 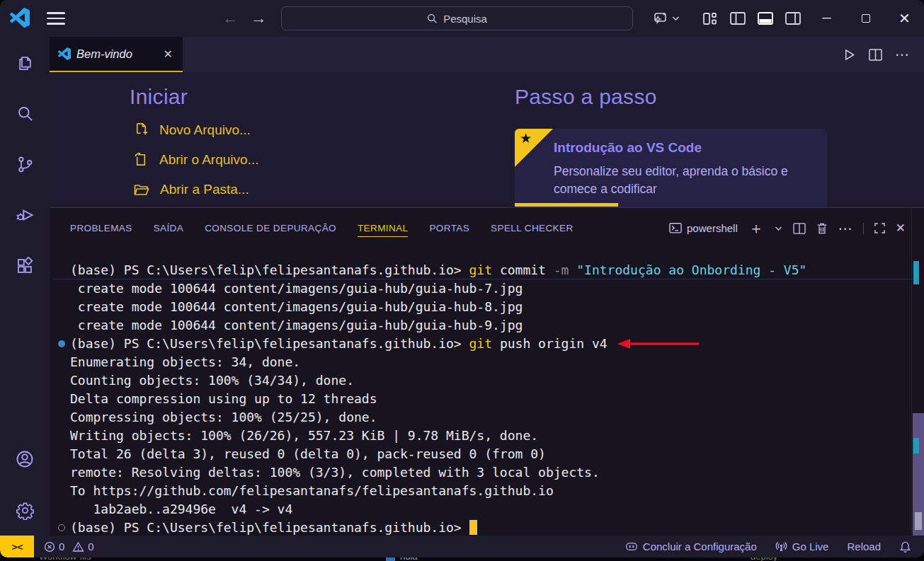 What do you see at coordinates (25, 266) in the screenshot?
I see `extensions-icon` at bounding box center [25, 266].